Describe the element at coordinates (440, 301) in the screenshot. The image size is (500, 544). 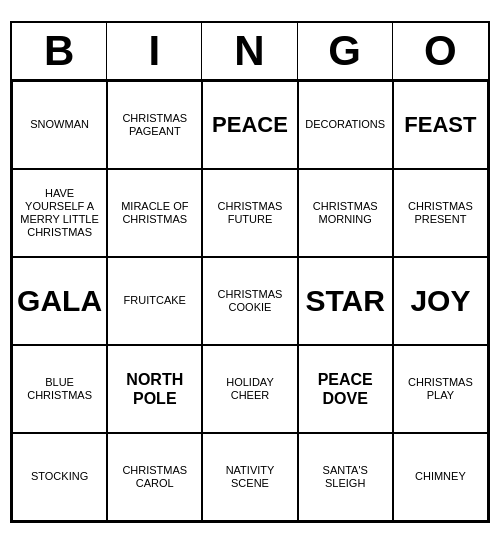
I see `bingo-cell: JOY` at that location.